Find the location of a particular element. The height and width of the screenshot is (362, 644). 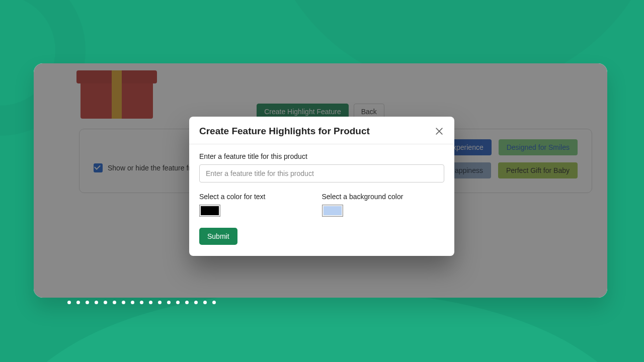

carousel-dots is located at coordinates (142, 303).